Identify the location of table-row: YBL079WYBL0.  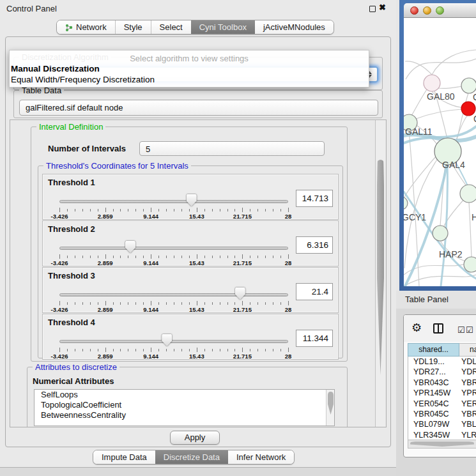
(442, 424).